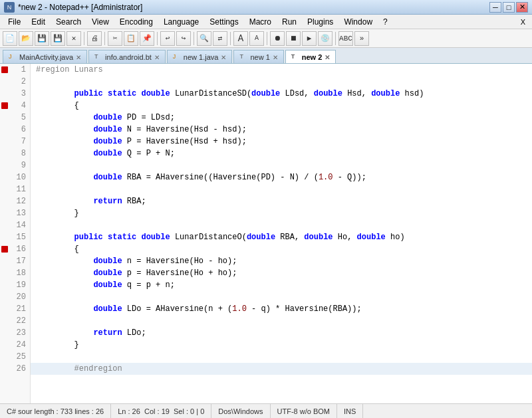 The height and width of the screenshot is (418, 532). I want to click on menu-view: View, so click(100, 21).